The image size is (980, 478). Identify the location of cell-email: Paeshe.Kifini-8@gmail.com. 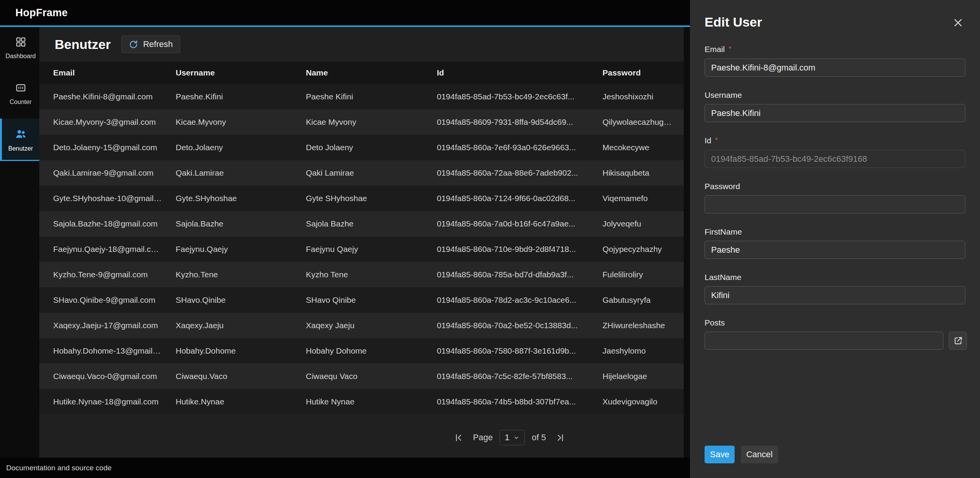
(103, 97).